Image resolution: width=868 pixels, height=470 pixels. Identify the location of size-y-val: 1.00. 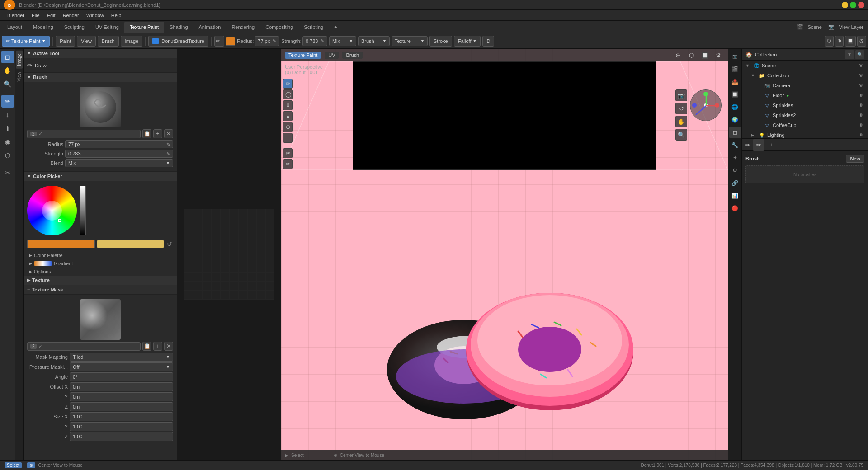
(121, 427).